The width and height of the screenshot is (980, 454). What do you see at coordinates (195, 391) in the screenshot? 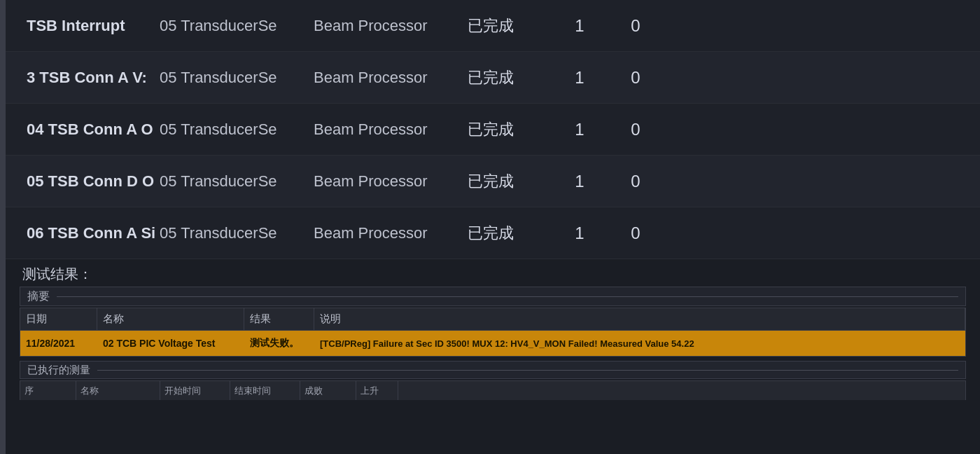
I see `exec-header-3: 开始时间` at bounding box center [195, 391].